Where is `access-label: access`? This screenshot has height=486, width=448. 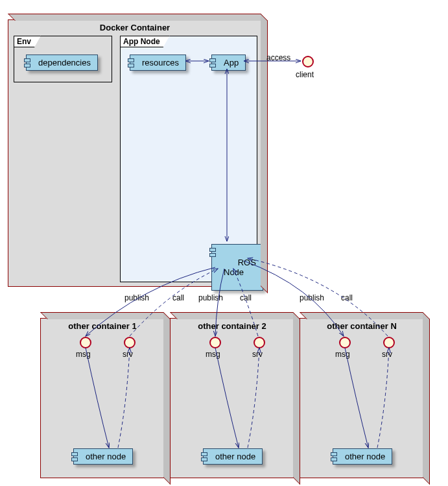
access-label: access is located at coordinates (279, 58).